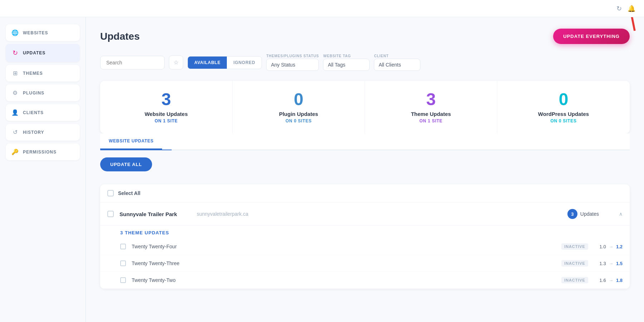  Describe the element at coordinates (365, 280) in the screenshot. I see `table-row: Twenty Twenty-Two INACTIVE 1.6 → 1.8` at that location.